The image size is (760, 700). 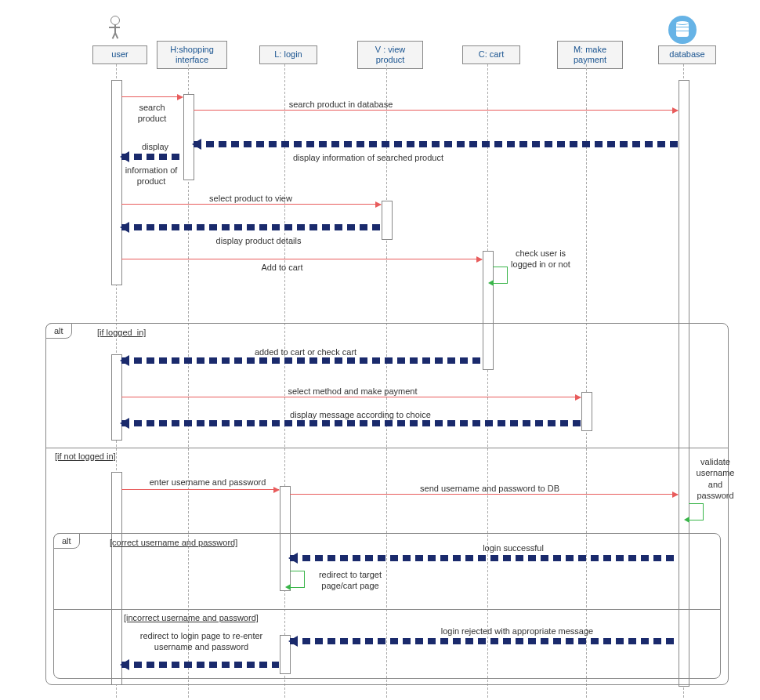 I want to click on guard-not-logged-in: [if not logged in], so click(x=85, y=456).